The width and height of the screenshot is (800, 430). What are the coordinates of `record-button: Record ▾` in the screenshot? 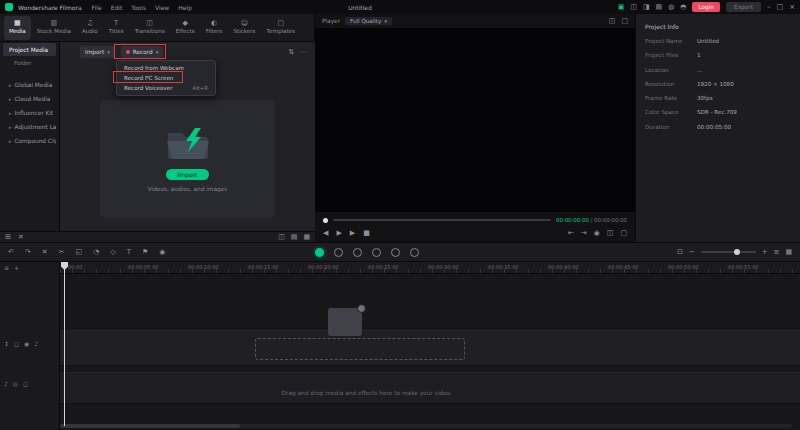 It's located at (142, 52).